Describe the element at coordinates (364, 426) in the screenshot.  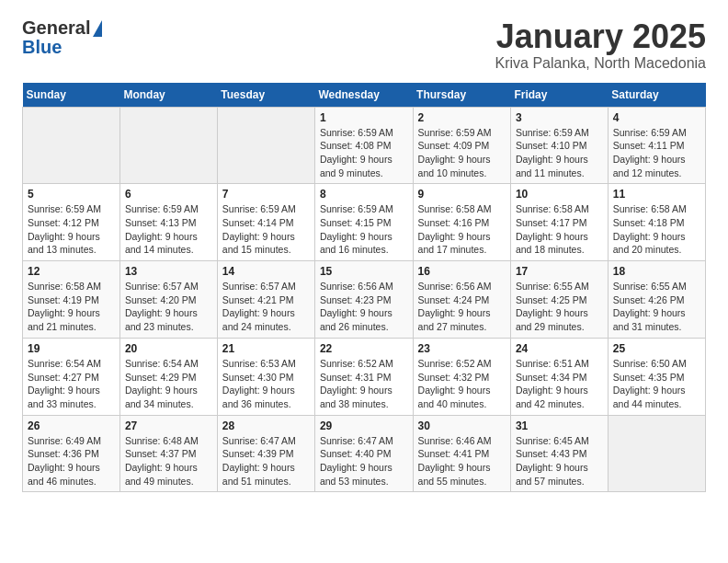
I see `day-number: 29` at that location.